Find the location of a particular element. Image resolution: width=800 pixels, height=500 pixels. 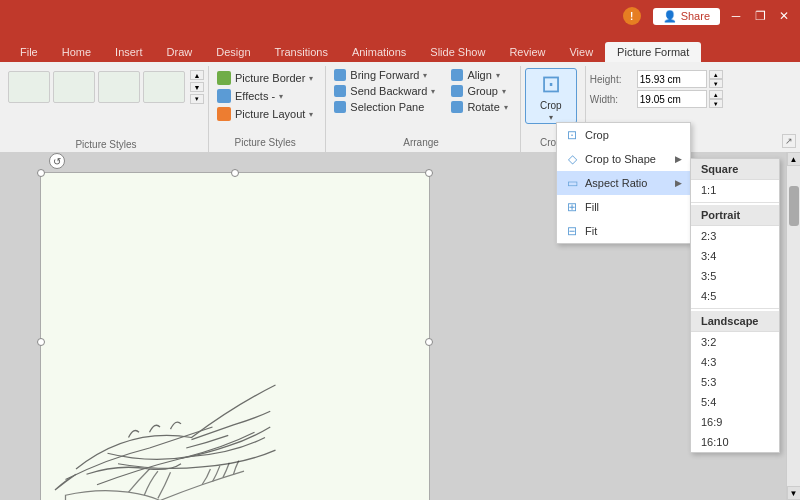

aspect-ratio-5-4: 5:4 is located at coordinates (735, 402).